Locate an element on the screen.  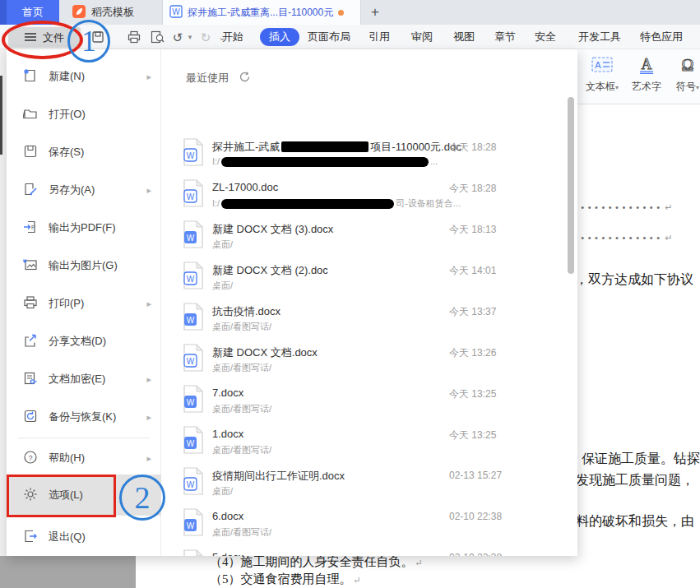
recent-file-row: W 探井施工-武威项目-110000元.doc I:/... 今天 18:28 is located at coordinates (369, 158).